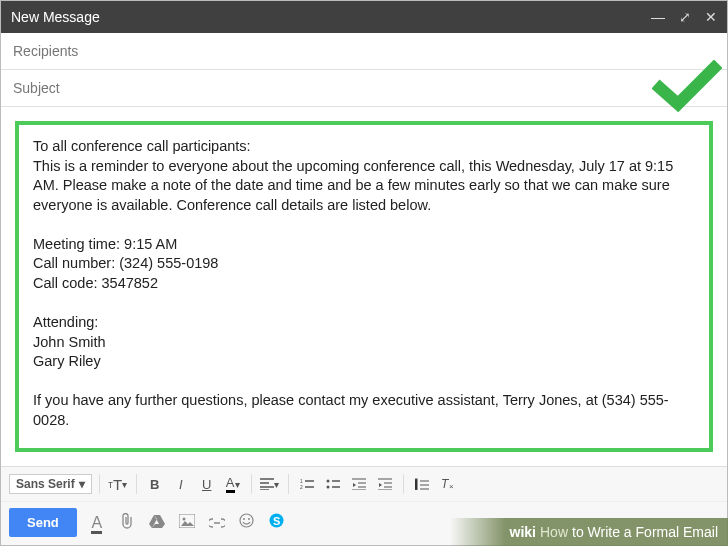 This screenshot has width=728, height=546. I want to click on watermark-title: to Write a Formal Email, so click(645, 532).